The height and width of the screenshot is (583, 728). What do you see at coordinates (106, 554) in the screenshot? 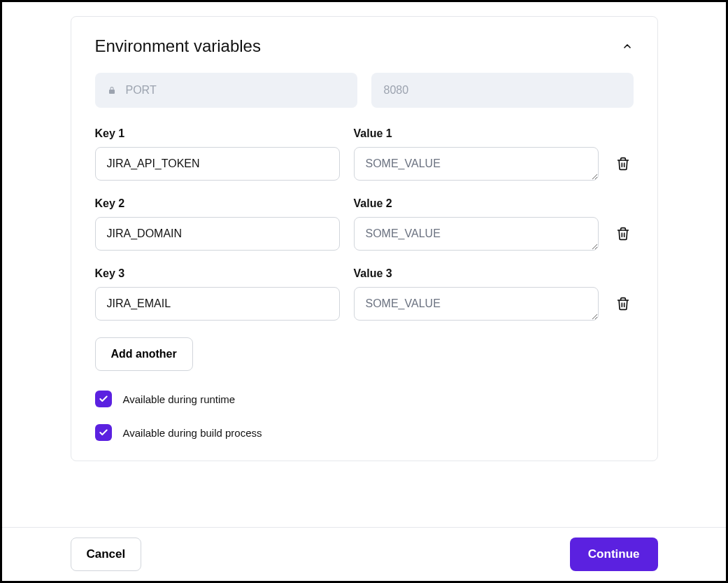
I see `cancel-button: Cancel` at bounding box center [106, 554].